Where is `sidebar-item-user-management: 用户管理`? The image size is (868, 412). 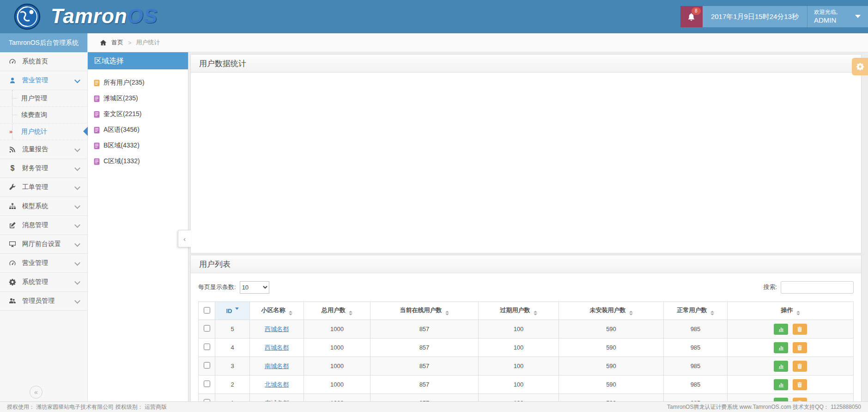 sidebar-item-user-management: 用户管理 is located at coordinates (43, 98).